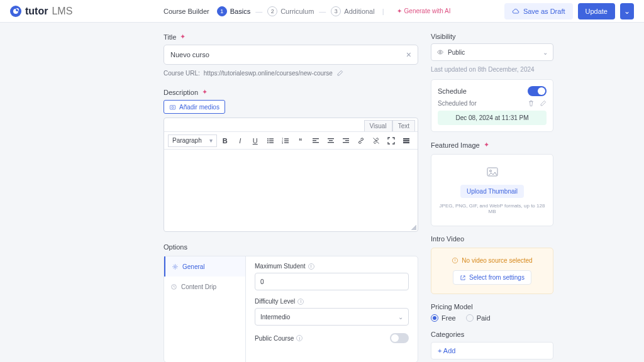 The image size is (644, 362). I want to click on thumbnail-note: JPEG, PNG, GIF, and WebP formats, up to …, so click(492, 209).